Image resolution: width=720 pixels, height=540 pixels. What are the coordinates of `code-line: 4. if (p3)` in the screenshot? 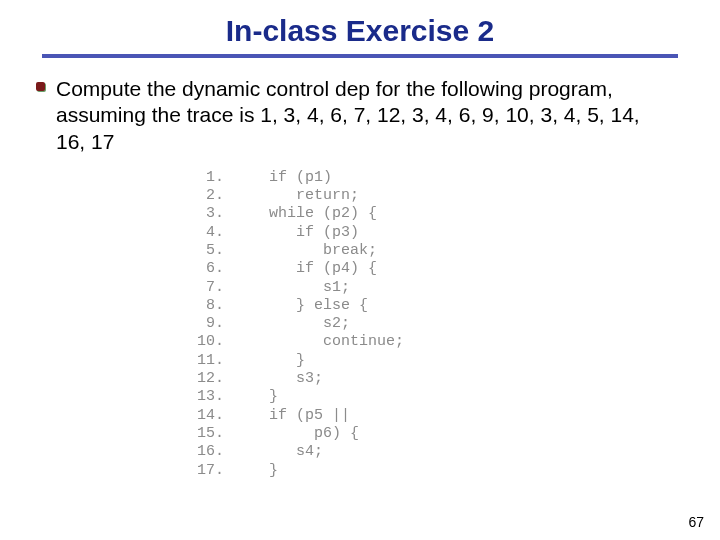 It's located at (455, 233).